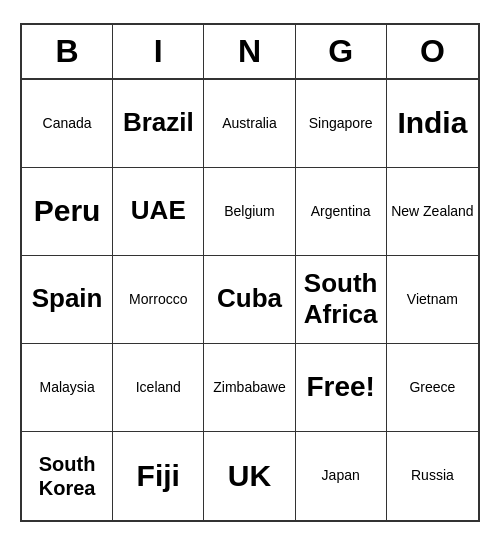 Image resolution: width=500 pixels, height=544 pixels. I want to click on cell-label: Peru, so click(68, 211).